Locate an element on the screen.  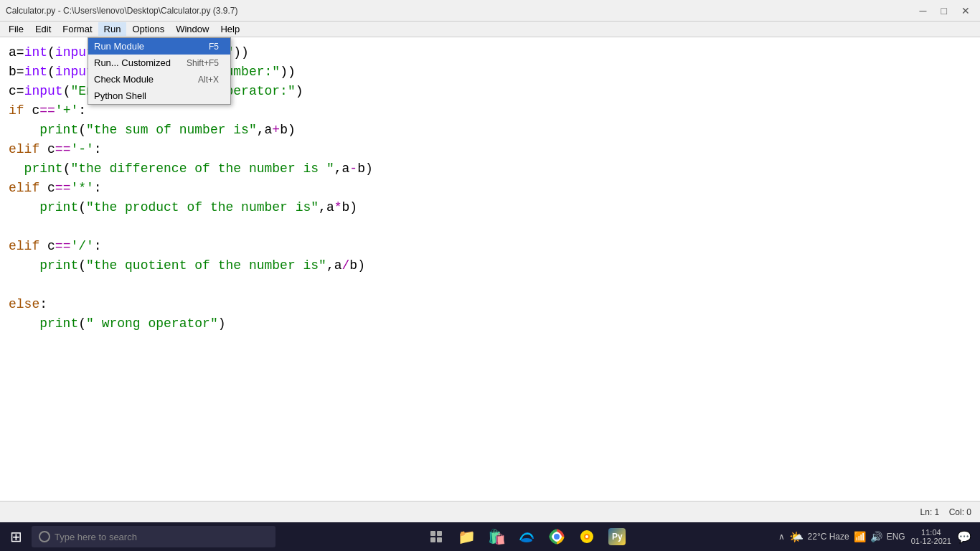
run-customized-item: Run... Customized Shift+F5 is located at coordinates (159, 63).